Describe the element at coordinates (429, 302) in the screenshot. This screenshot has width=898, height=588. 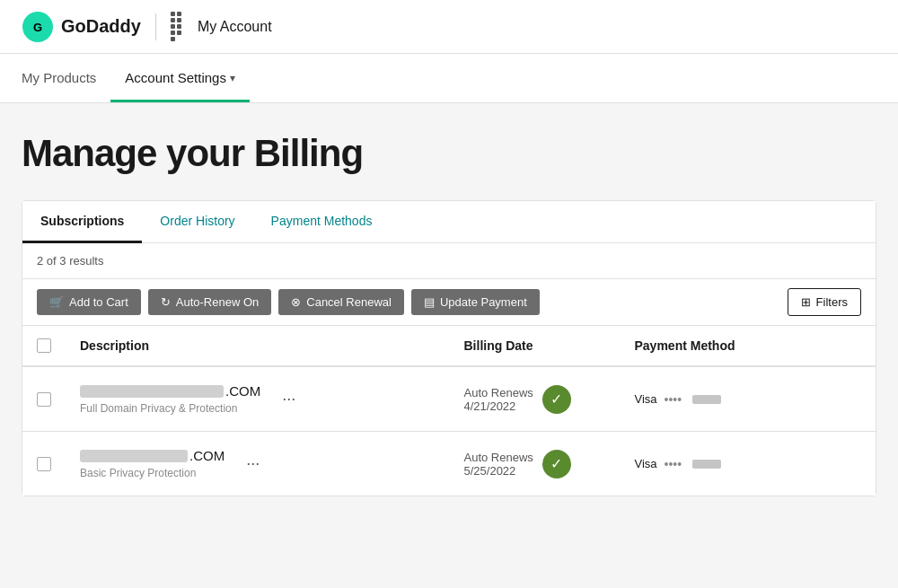
I see `payment-icon: ▤` at that location.